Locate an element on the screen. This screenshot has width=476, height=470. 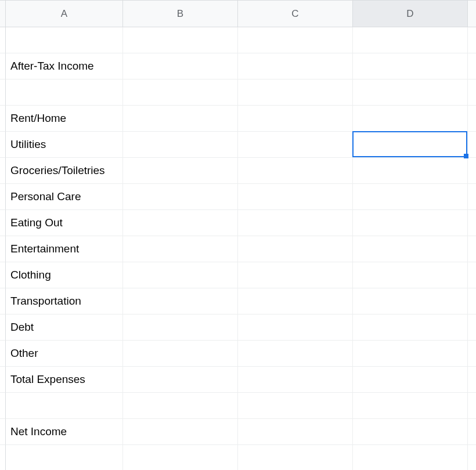
column-header-b: B is located at coordinates (181, 14).